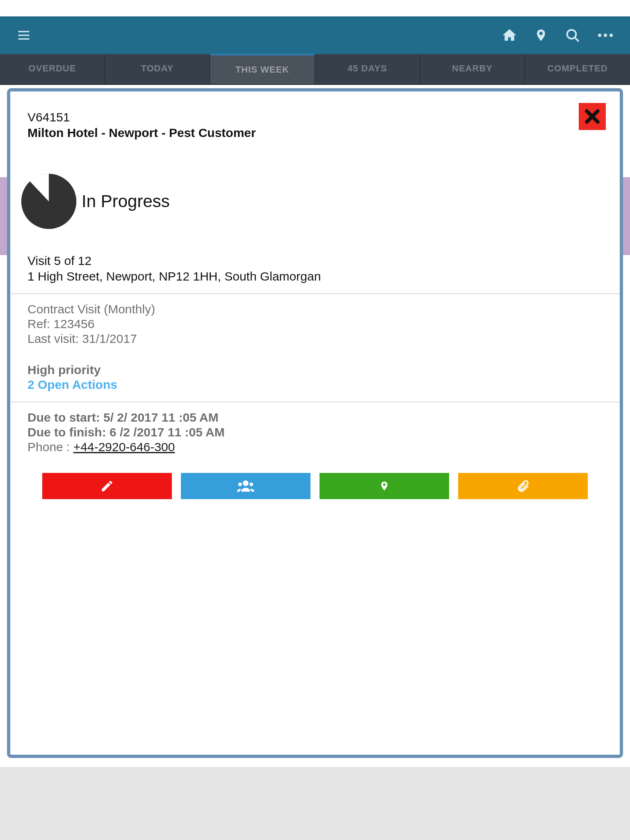 The image size is (630, 840). Describe the element at coordinates (523, 486) in the screenshot. I see `attachments-button` at that location.